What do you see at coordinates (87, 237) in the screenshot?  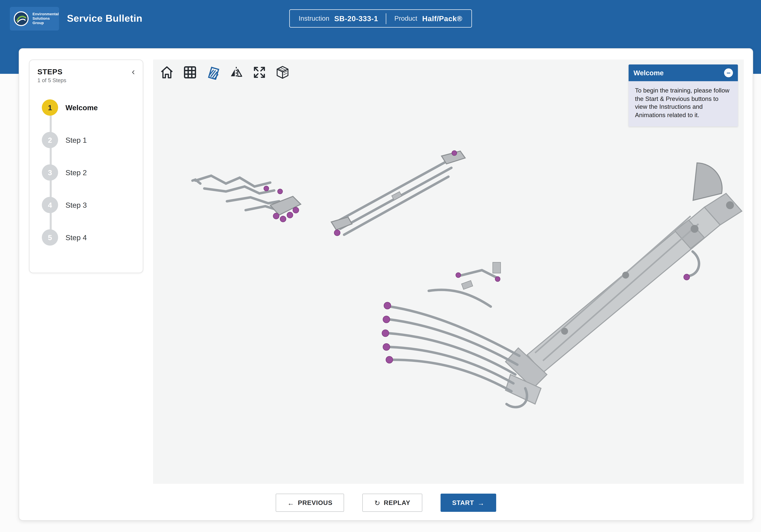 I see `step-item-4: 5 Step 4` at bounding box center [87, 237].